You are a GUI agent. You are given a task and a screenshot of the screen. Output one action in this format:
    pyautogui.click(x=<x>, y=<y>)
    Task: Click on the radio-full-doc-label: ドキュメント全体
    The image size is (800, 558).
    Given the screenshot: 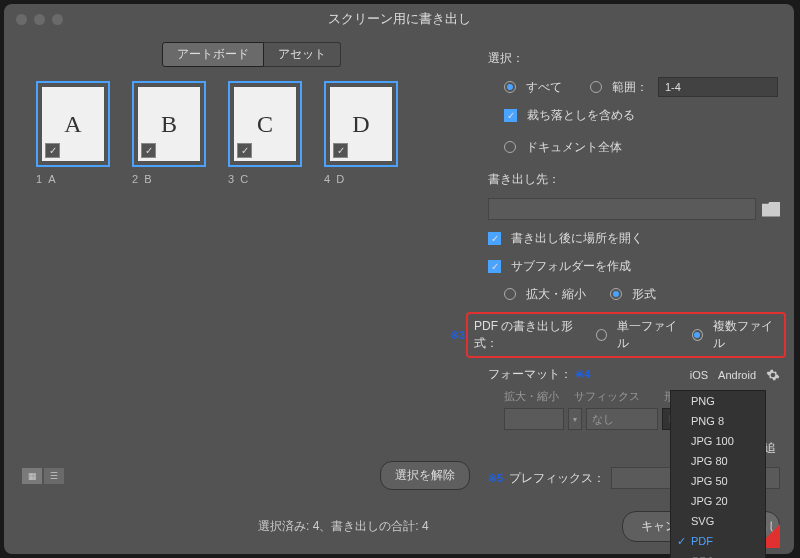 What is the action you would take?
    pyautogui.click(x=574, y=148)
    